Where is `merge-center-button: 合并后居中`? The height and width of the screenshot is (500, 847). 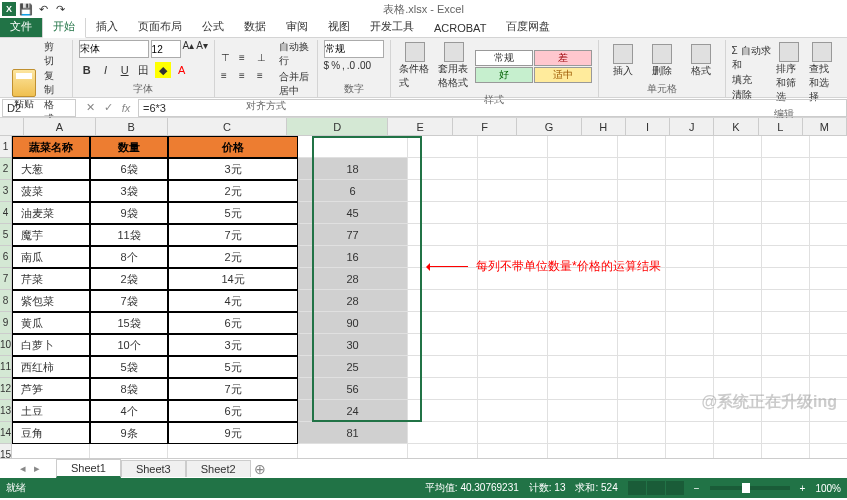 merge-center-button: 合并后居中 is located at coordinates (295, 84).